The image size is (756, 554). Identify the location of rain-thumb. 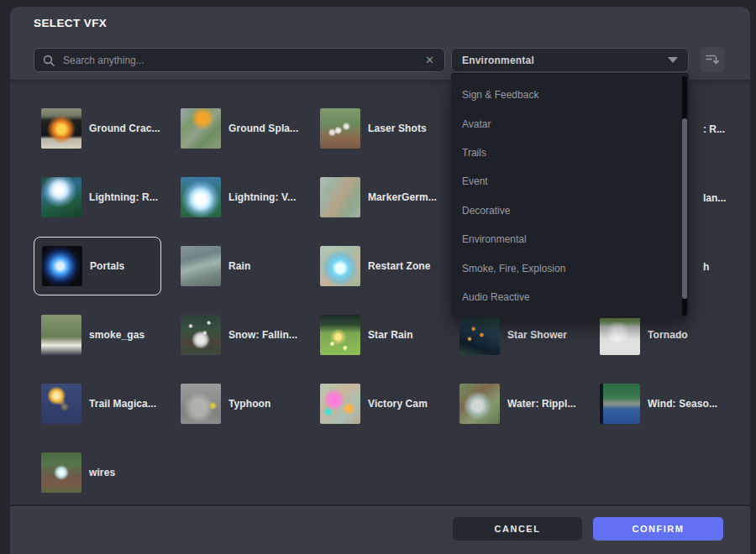
(201, 266).